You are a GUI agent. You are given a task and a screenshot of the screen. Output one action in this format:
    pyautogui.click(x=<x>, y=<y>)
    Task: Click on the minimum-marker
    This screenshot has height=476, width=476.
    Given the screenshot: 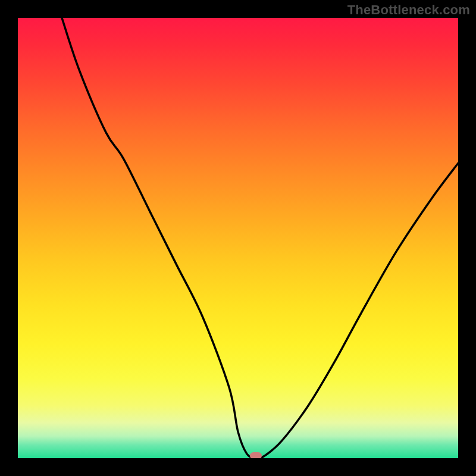 What is the action you would take?
    pyautogui.click(x=256, y=455)
    